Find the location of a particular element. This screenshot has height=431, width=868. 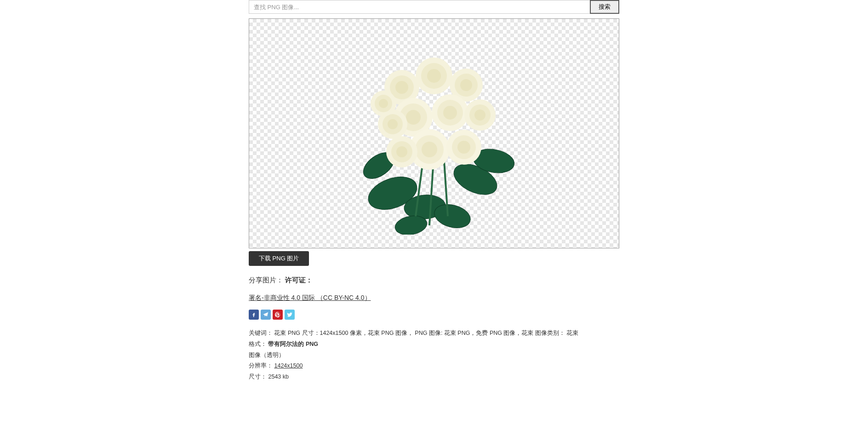

telegram-icon is located at coordinates (266, 315).